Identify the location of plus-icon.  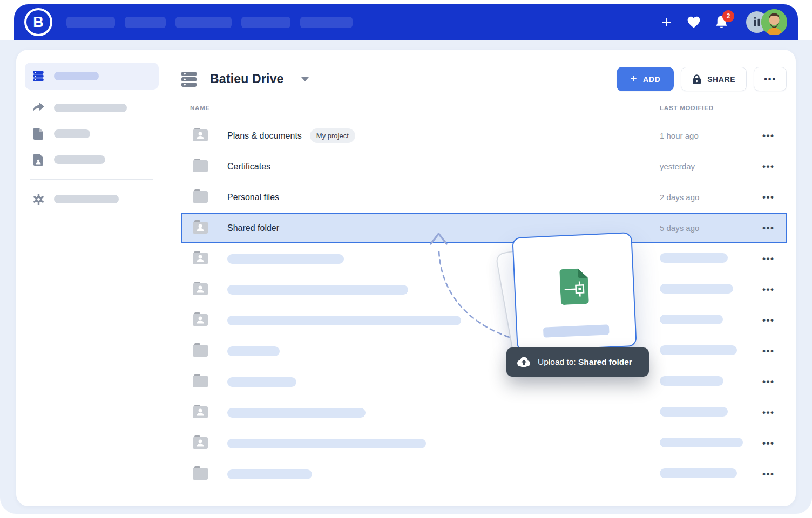
(666, 22).